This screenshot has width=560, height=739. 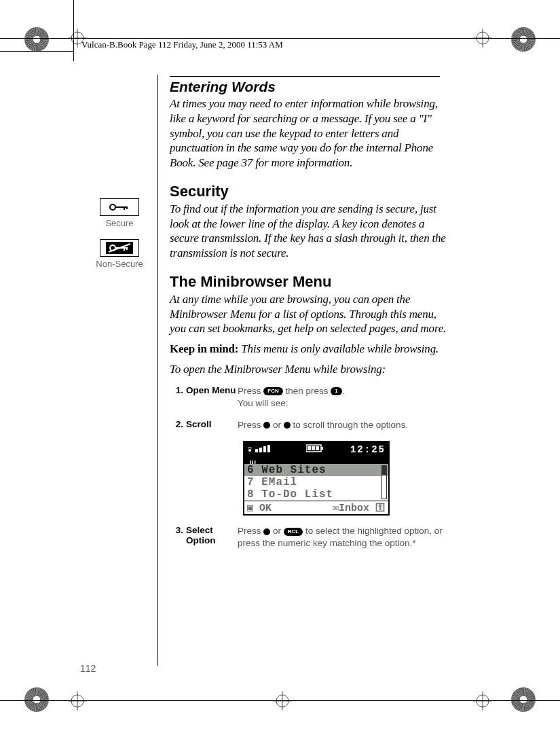 What do you see at coordinates (316, 482) in the screenshot?
I see `display-row: 7 EMail` at bounding box center [316, 482].